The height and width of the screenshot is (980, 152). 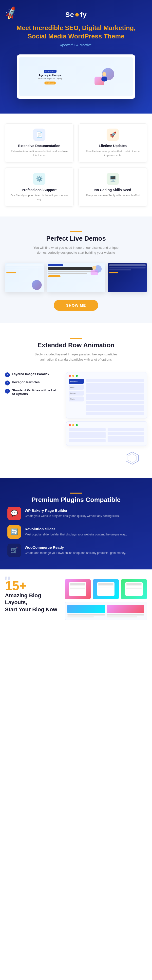 What do you see at coordinates (76, 345) in the screenshot?
I see `extended-row-title: Extended Row Animation` at bounding box center [76, 345].